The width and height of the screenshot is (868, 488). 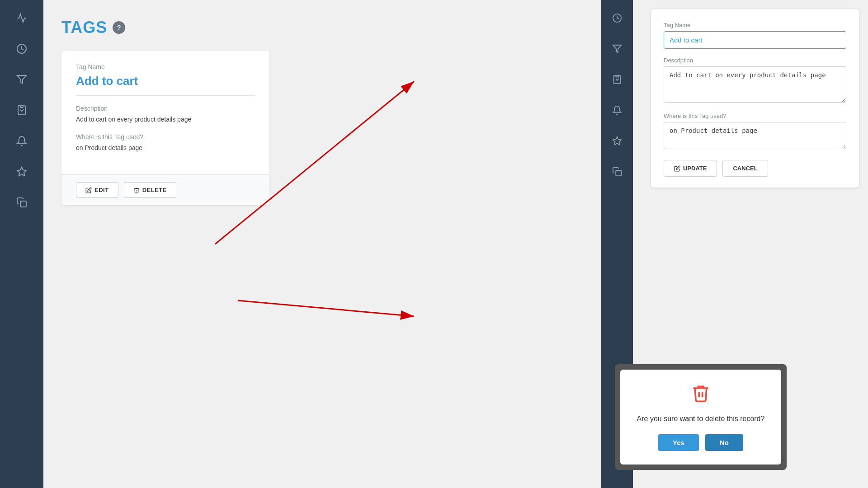 I want to click on edit-panel-footer: UPDATE CANCEL, so click(x=755, y=168).